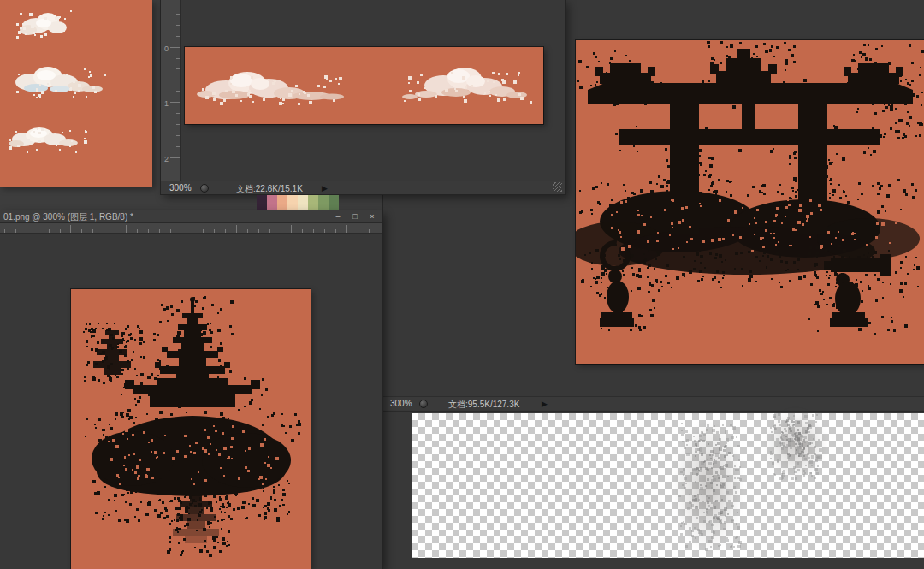  I want to click on clouds-document-window: 0 1 2, so click(363, 98).